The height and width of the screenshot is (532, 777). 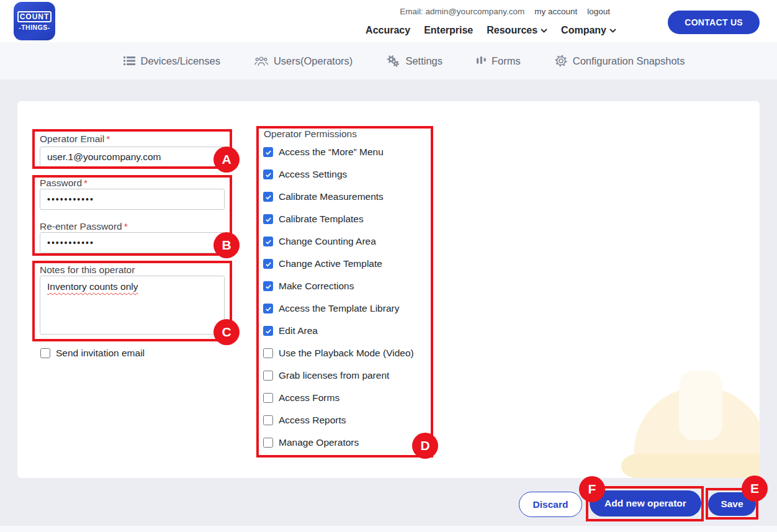 I want to click on permissions-title: Operator Permissions, so click(x=310, y=134).